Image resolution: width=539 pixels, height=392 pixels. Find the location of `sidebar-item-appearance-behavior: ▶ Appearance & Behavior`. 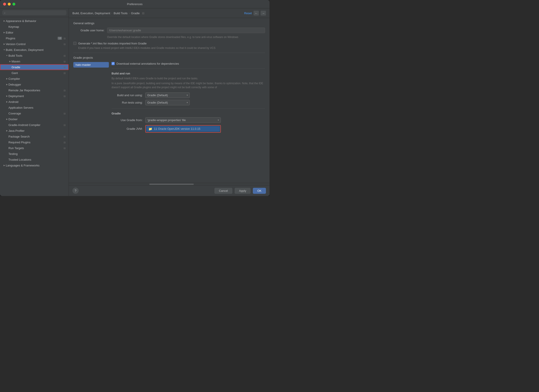

sidebar-item-appearance-behavior: ▶ Appearance & Behavior is located at coordinates (34, 21).